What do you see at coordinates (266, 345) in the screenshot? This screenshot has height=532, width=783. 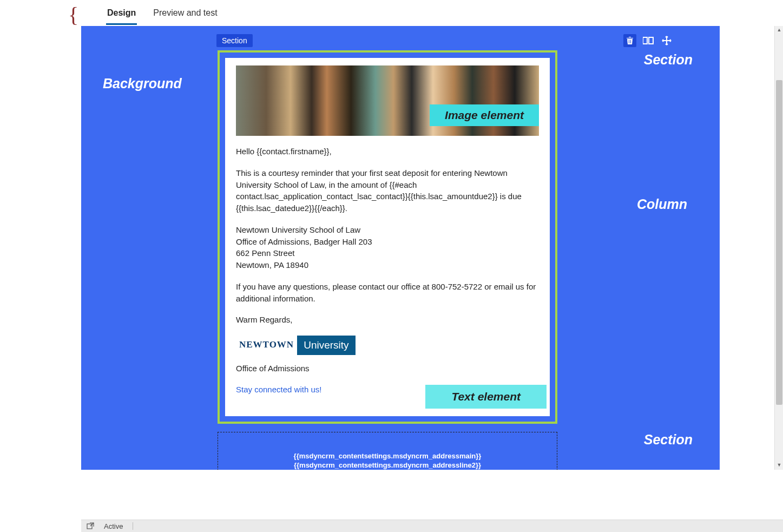 I see `logo-newtown-text: NEWTOWN` at bounding box center [266, 345].